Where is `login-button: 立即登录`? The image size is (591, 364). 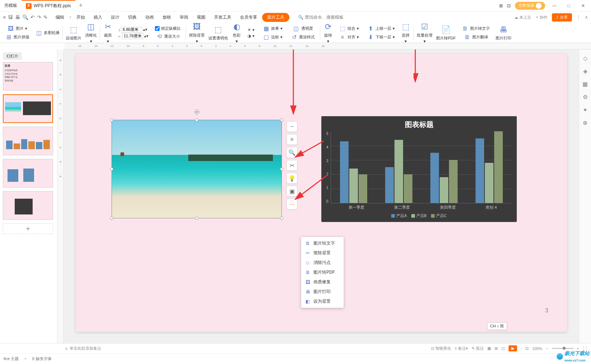 login-button: 立即登录 is located at coordinates (530, 6).